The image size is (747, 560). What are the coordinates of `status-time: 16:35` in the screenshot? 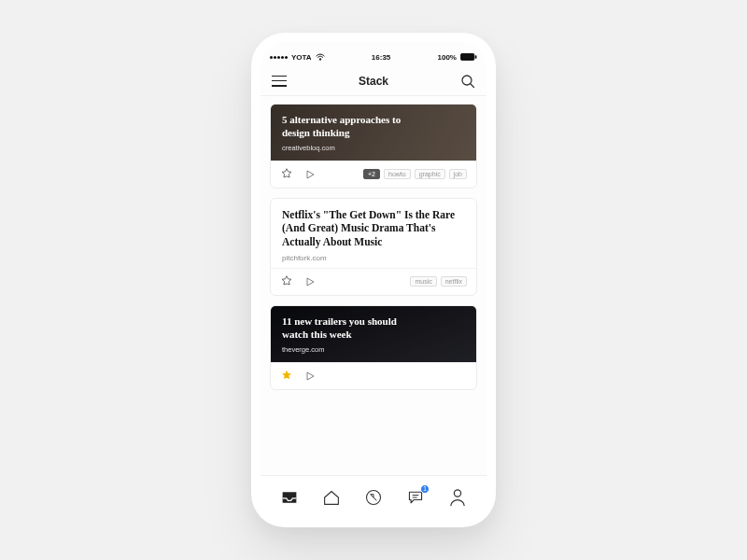 It's located at (381, 58).